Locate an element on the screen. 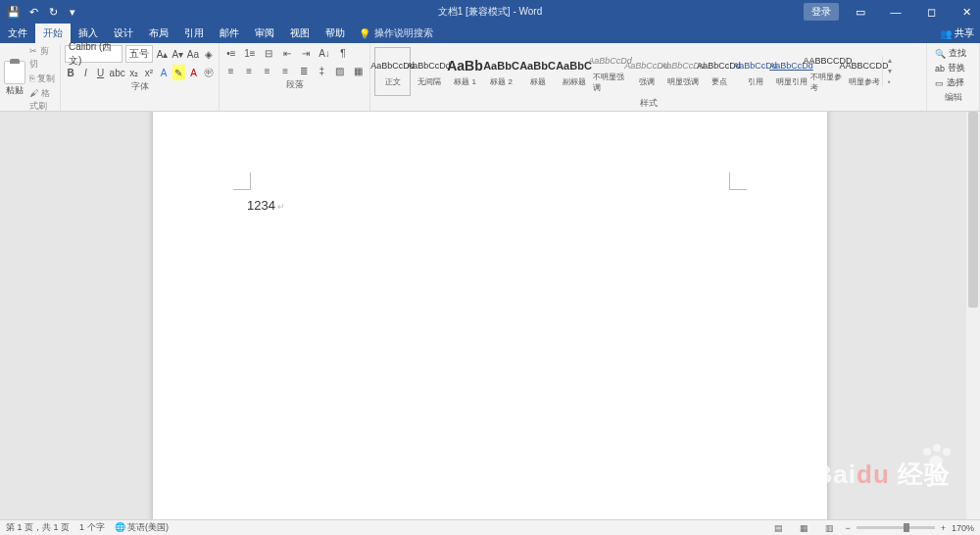 The width and height of the screenshot is (980, 535). ribbon-display-icon: ▭ is located at coordinates (860, 12).